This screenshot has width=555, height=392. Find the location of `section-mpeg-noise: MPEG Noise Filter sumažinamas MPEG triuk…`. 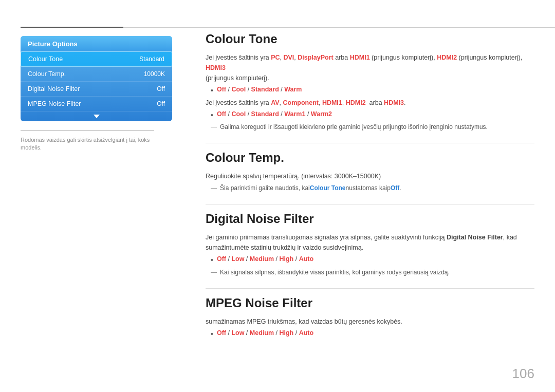

section-mpeg-noise: MPEG Noise Filter sumažinamas MPEG triuk… is located at coordinates (370, 318).